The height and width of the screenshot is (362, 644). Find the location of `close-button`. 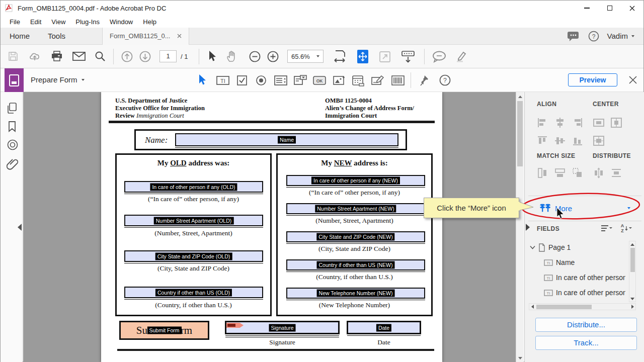

close-button is located at coordinates (632, 8).